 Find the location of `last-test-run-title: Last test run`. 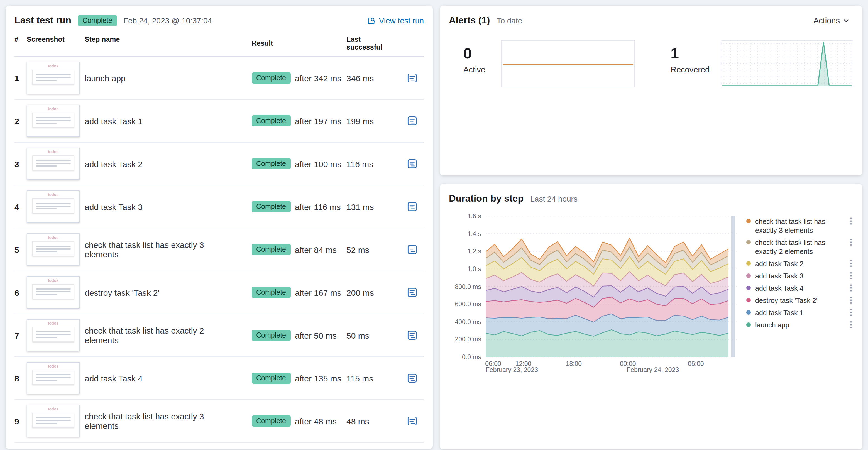

last-test-run-title: Last test run is located at coordinates (43, 21).